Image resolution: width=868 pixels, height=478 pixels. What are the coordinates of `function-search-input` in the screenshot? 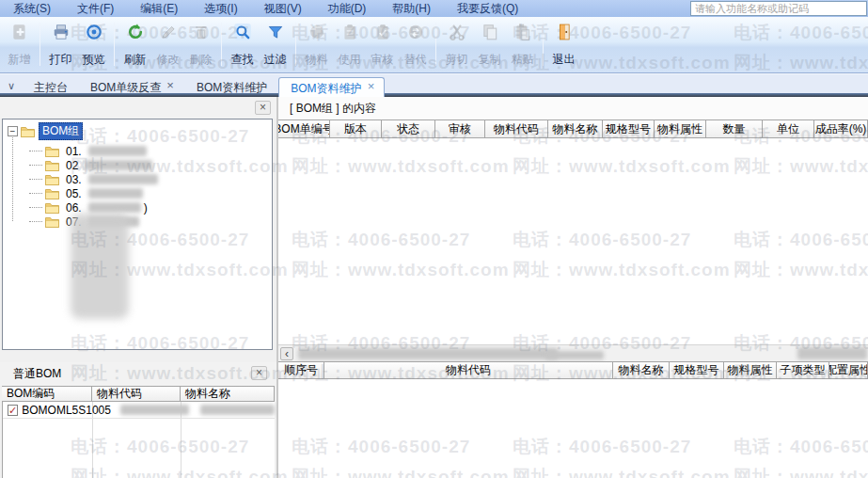 It's located at (779, 8).